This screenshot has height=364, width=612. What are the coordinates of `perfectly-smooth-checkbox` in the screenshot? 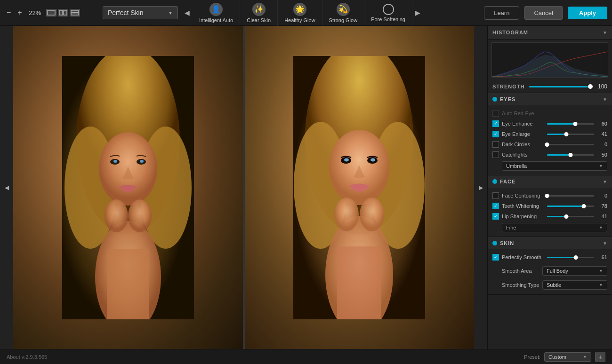 It's located at (496, 257).